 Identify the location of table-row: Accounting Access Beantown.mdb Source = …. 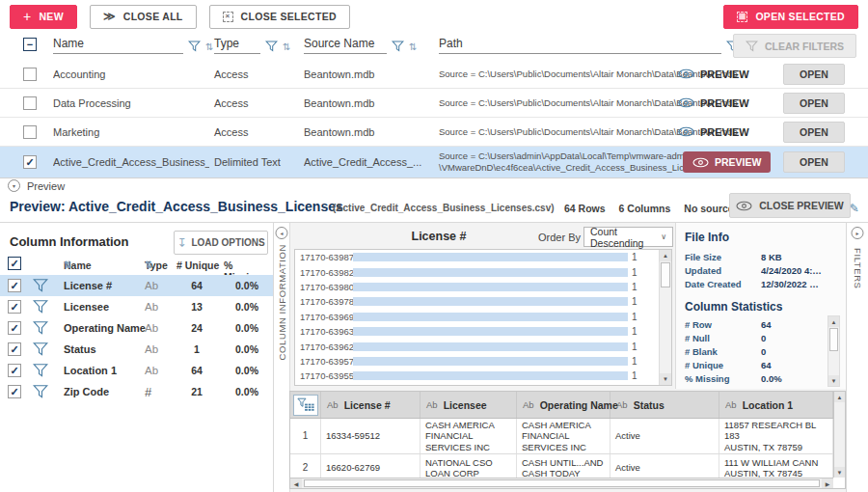
(434, 74).